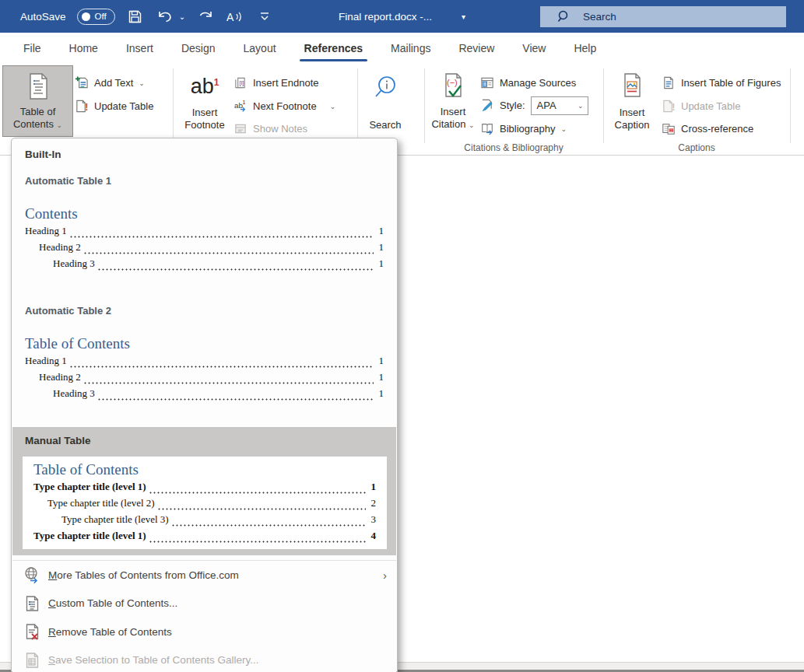 Image resolution: width=804 pixels, height=672 pixels. Describe the element at coordinates (385, 101) in the screenshot. I see `smart-search-button: Search` at that location.